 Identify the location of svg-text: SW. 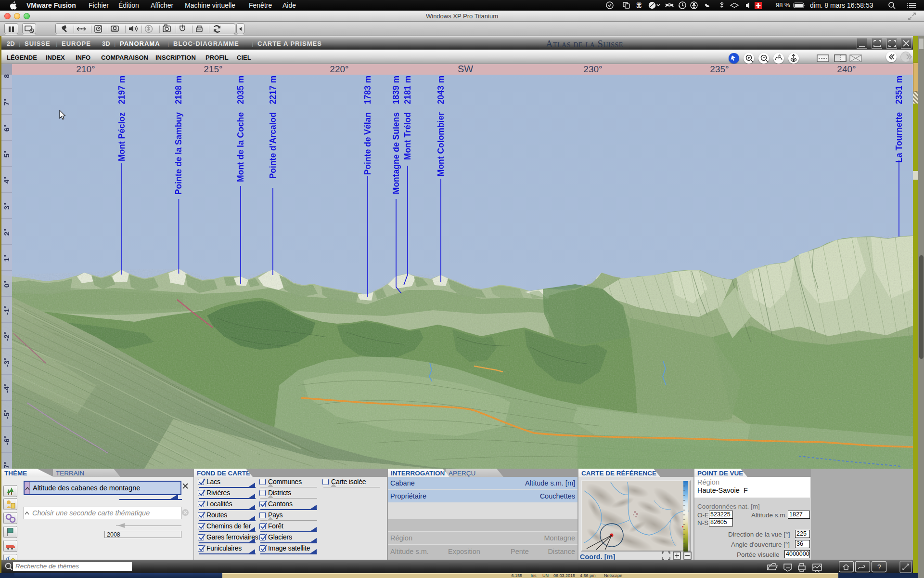
(465, 69).